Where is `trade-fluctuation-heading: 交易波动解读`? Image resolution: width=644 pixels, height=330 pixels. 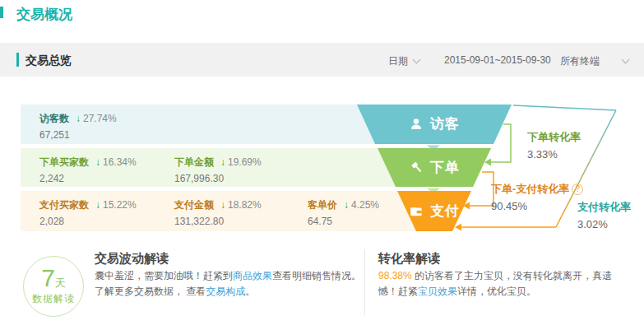 trade-fluctuation-heading: 交易波动解读 is located at coordinates (132, 258).